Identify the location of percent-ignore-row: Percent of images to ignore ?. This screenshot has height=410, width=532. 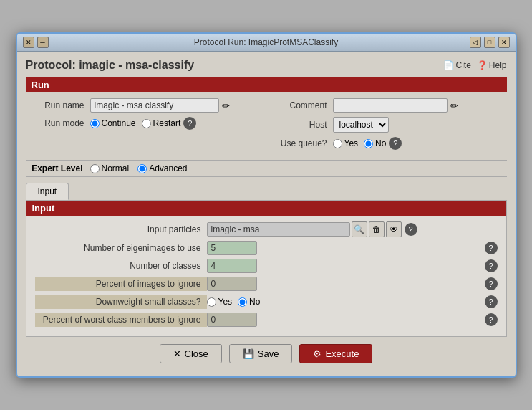
(266, 284).